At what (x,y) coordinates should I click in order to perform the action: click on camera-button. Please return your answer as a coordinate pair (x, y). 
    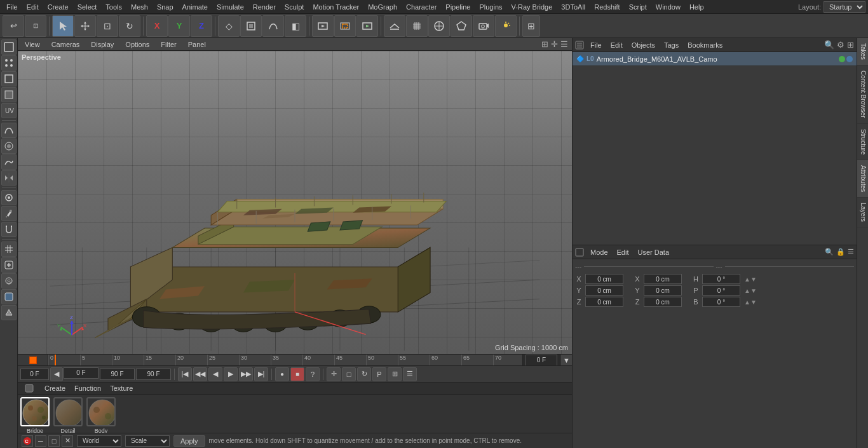
    Looking at the image, I should click on (484, 26).